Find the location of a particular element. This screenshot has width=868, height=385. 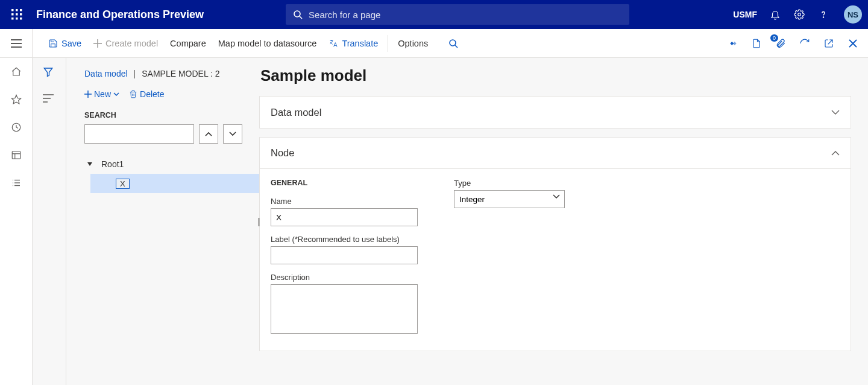

hamburger-toggle is located at coordinates (16, 43).